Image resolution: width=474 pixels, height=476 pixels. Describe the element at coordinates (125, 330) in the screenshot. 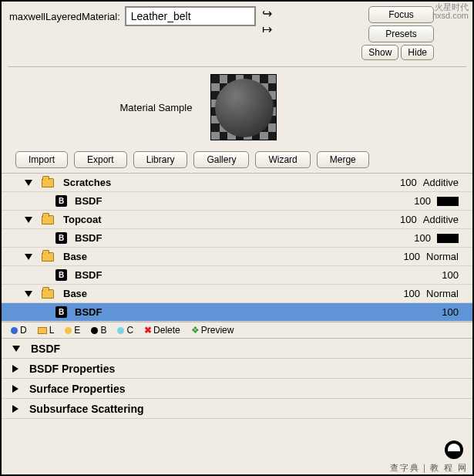

I see `tool-c: C` at that location.